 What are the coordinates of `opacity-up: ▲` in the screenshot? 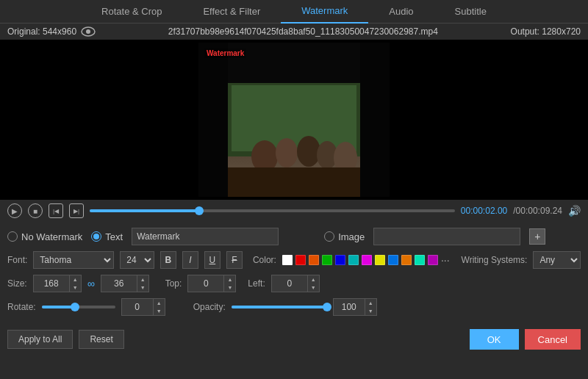 It's located at (370, 303).